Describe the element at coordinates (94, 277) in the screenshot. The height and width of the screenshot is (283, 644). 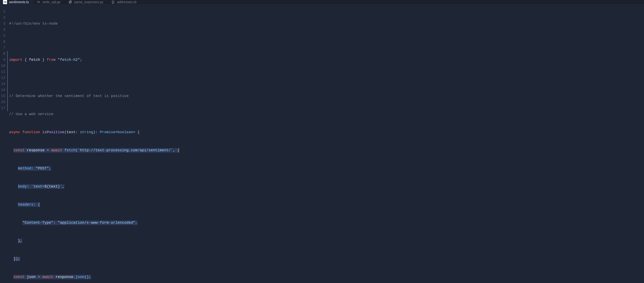
I see `code-line: const json = await response.json();` at that location.